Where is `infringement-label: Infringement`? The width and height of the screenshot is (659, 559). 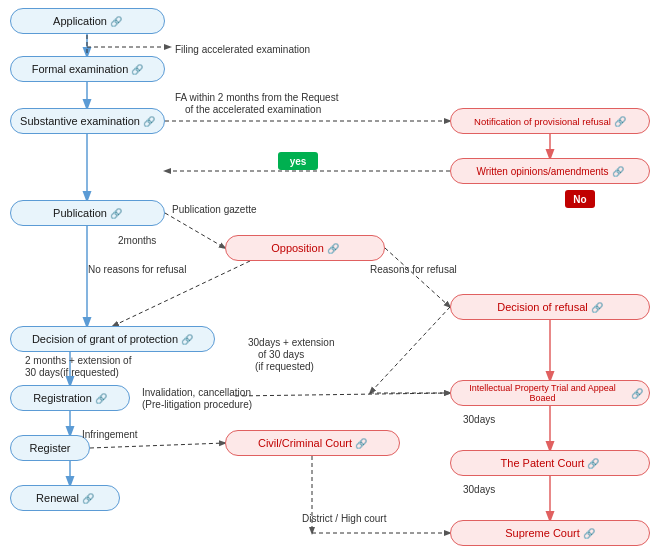 infringement-label: Infringement is located at coordinates (110, 434).